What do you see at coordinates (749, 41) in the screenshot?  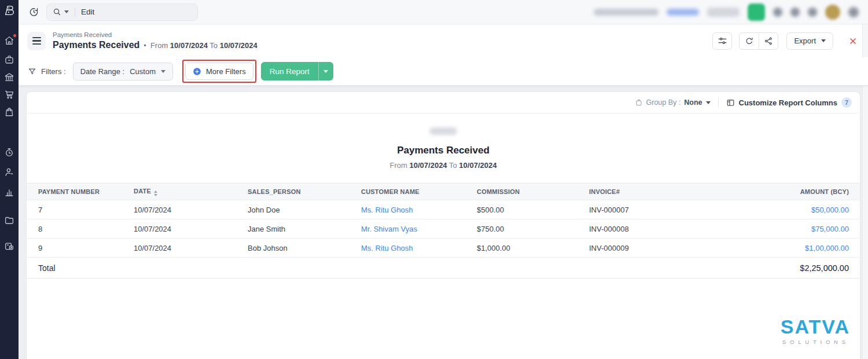 I see `refresh-button` at bounding box center [749, 41].